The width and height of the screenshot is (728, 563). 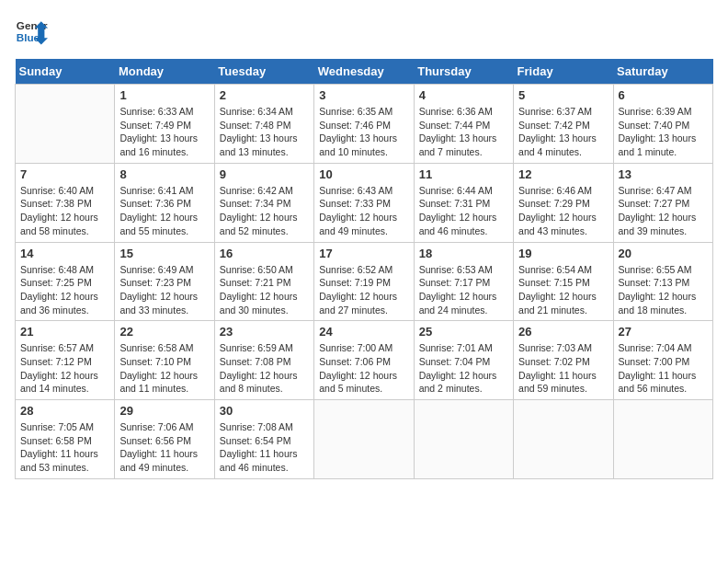 I want to click on day-number: 10, so click(x=364, y=175).